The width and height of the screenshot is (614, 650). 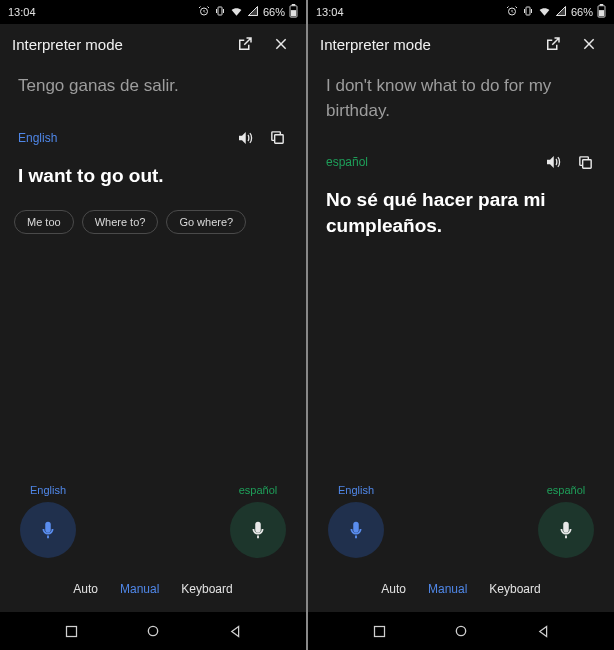 What do you see at coordinates (153, 86) in the screenshot?
I see `source-text: Tengo ganas de salir.` at bounding box center [153, 86].